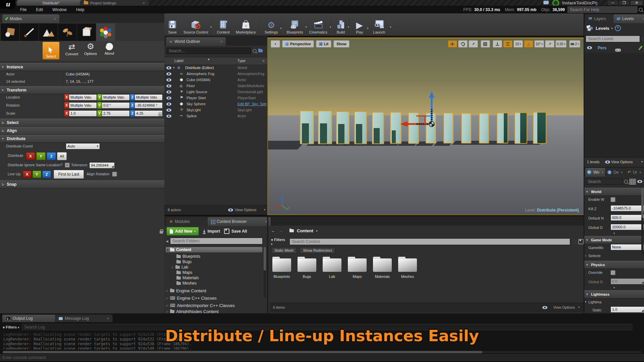  I want to click on asset-folder-bugs: Bugs, so click(307, 268).